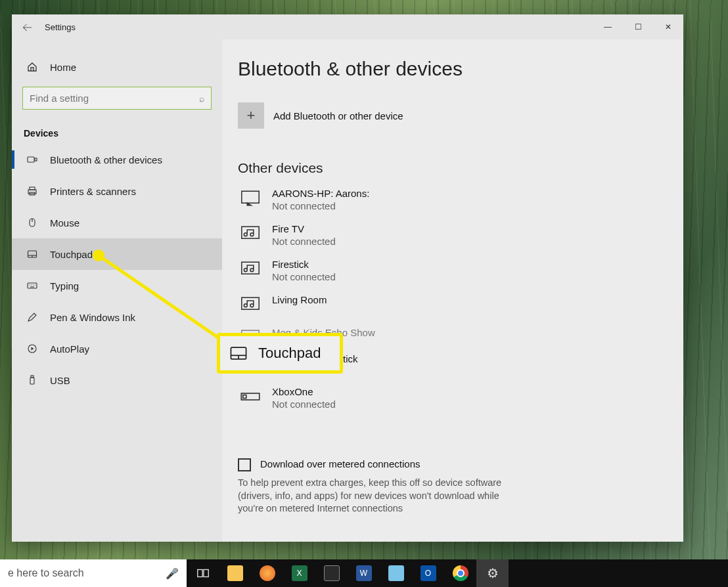  Describe the element at coordinates (348, 27) in the screenshot. I see `titlebar: 🡠 Settings ― ☐ ✕` at that location.